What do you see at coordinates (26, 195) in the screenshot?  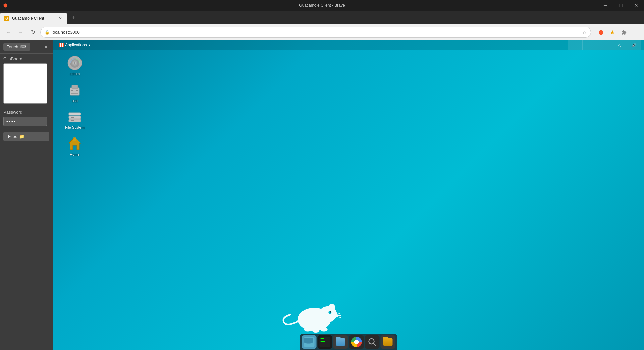 I see `guac-sidebar: Touch ⌨ ✕ ClipBoard: Password: Files 📁` at bounding box center [26, 195].